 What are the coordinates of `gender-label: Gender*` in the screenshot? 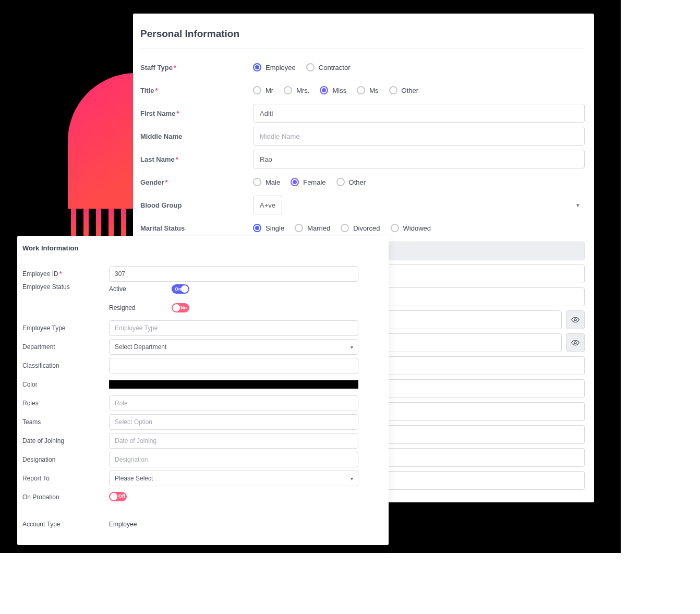 It's located at (196, 183).